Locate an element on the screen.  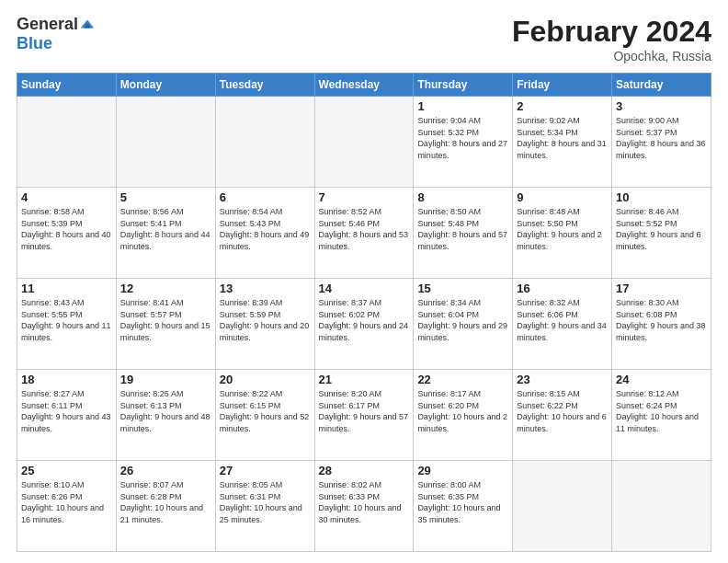
day-info: Sunrise: 8:48 AM Sunset: 5:50 PM Dayligh… is located at coordinates (563, 229).